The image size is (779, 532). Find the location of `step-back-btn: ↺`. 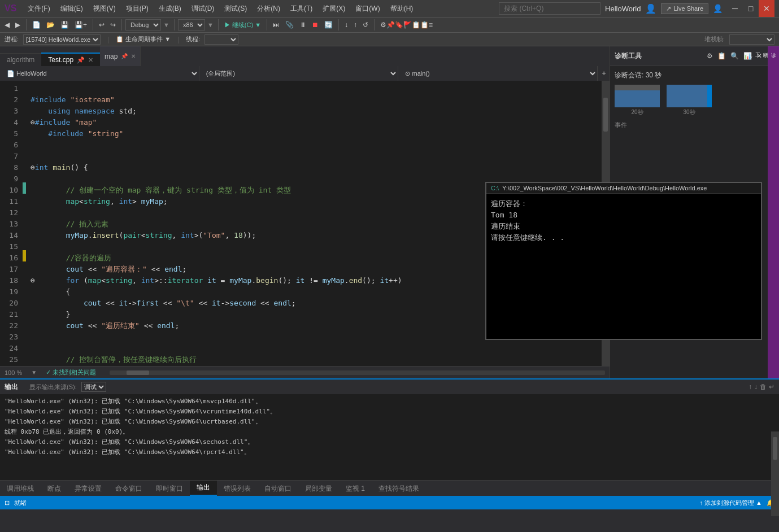

step-back-btn: ↺ is located at coordinates (365, 25).